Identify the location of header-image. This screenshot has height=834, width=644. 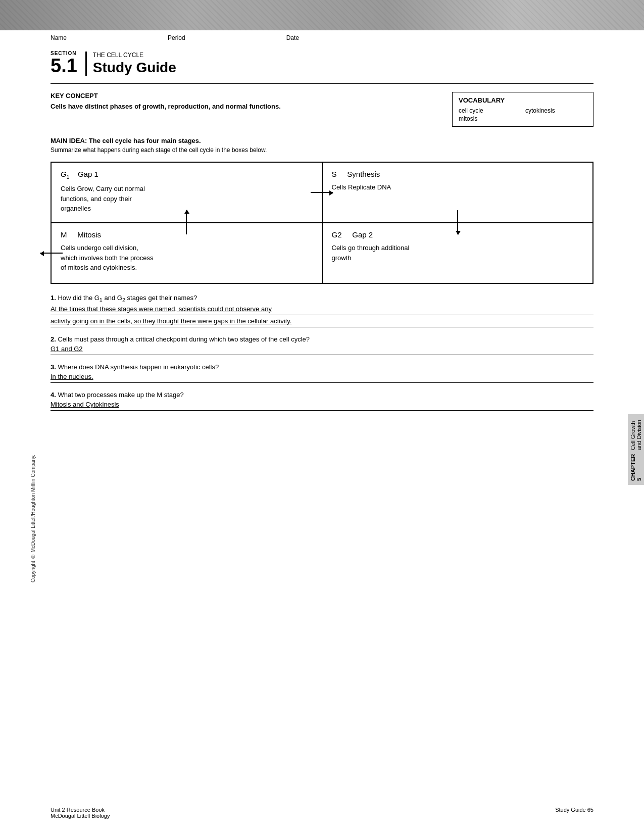
(322, 15).